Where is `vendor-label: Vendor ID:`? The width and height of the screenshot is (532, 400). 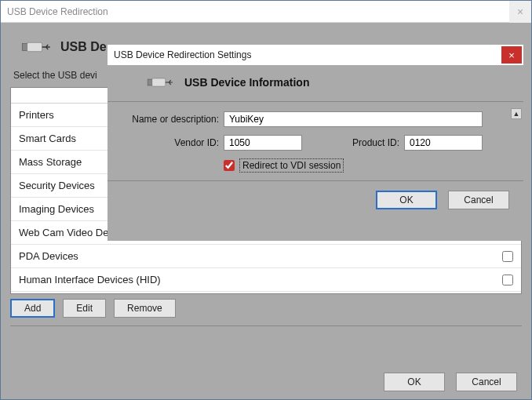 vendor-label: Vendor ID: is located at coordinates (169, 143).